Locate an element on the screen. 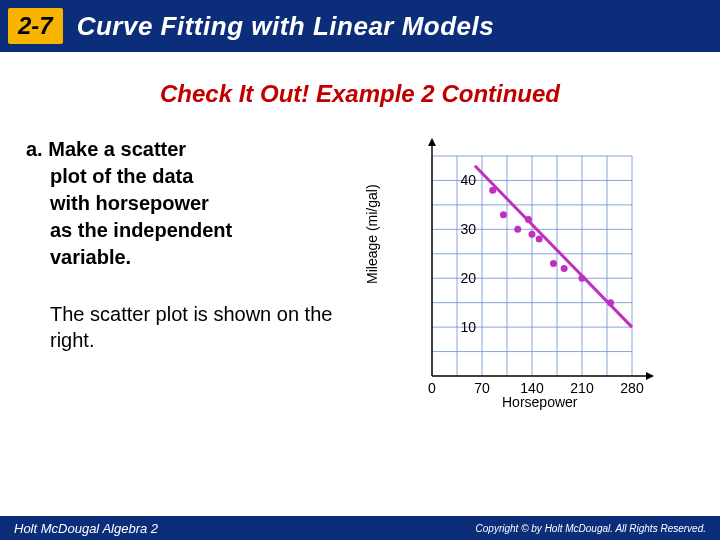  x-tick-label: 70 is located at coordinates (482, 388).